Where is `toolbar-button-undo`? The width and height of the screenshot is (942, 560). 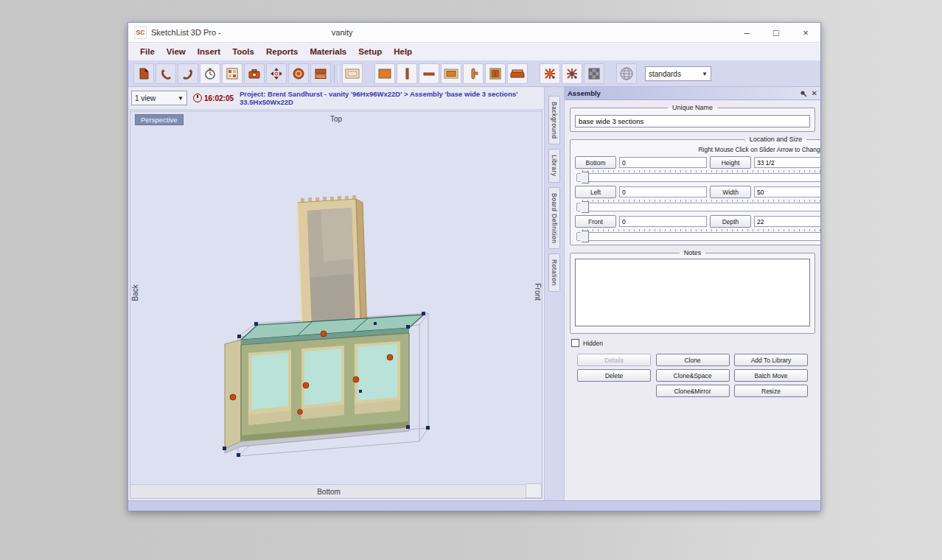
toolbar-button-undo is located at coordinates (166, 74).